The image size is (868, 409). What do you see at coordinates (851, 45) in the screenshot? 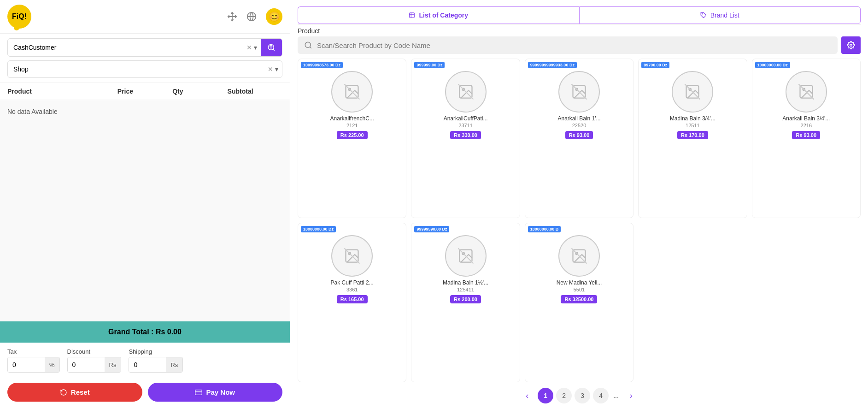
I see `settings-button` at bounding box center [851, 45].